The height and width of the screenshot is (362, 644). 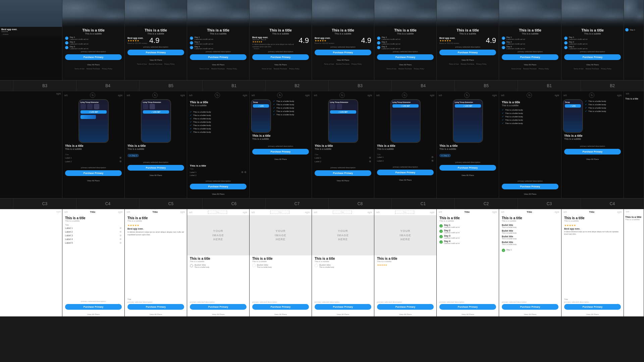 I want to click on row-c-c1: left Title right This is a title This is…, so click(x=468, y=263).